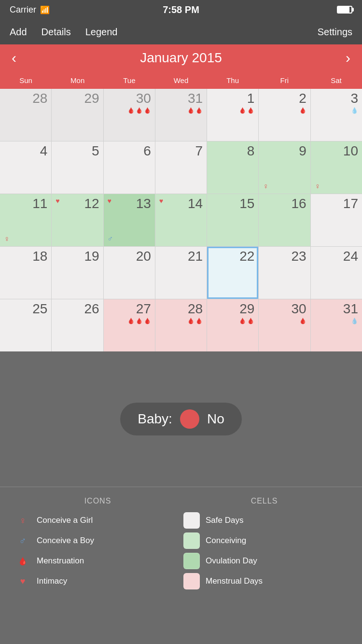 The height and width of the screenshot is (644, 362). What do you see at coordinates (92, 204) in the screenshot?
I see `cell-number: 12` at bounding box center [92, 204].